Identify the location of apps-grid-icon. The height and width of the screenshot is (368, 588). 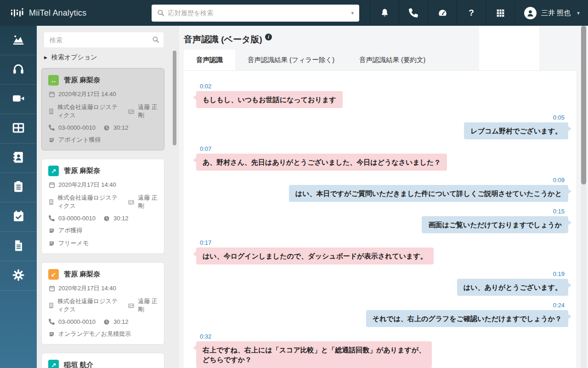
(500, 13).